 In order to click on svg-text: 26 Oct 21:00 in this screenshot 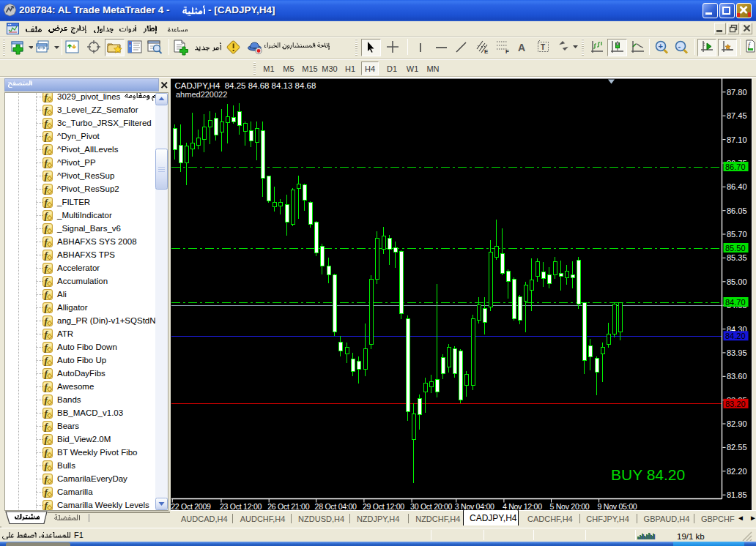, I will do `click(289, 506)`.